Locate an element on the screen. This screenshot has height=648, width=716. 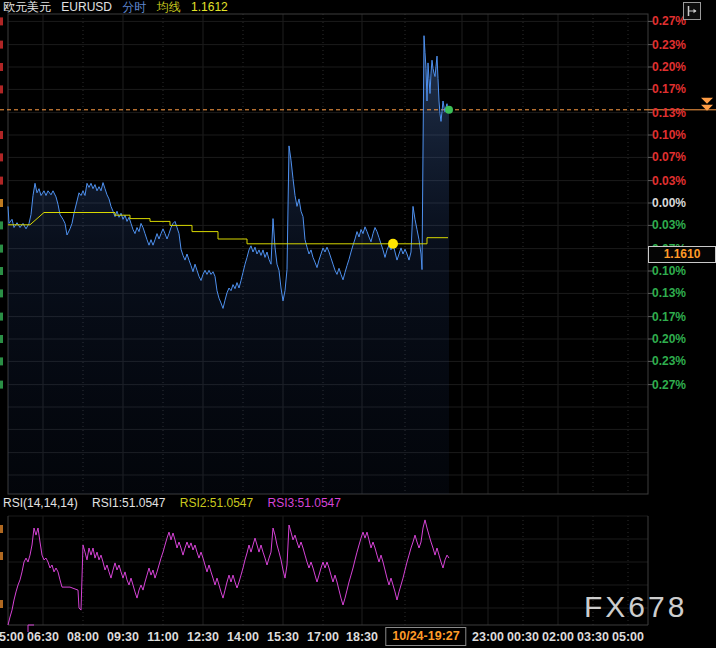
ma-toggle-label: 均线 is located at coordinates (169, 7).